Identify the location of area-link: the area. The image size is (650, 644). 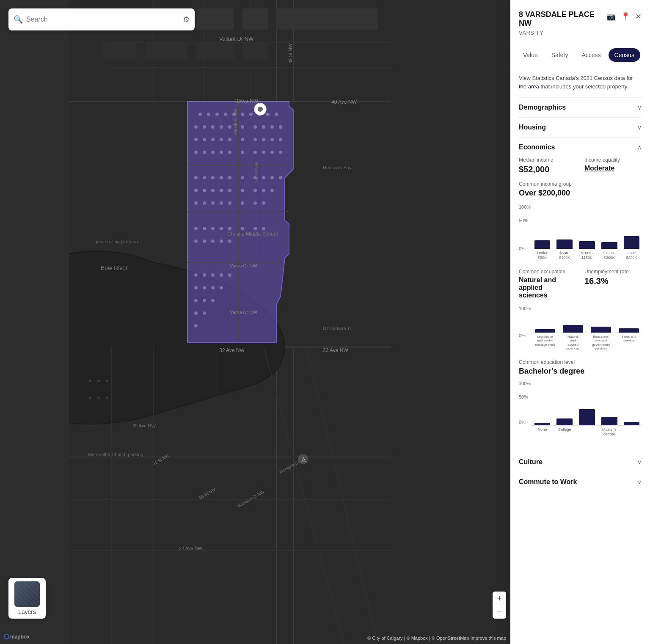
(529, 86).